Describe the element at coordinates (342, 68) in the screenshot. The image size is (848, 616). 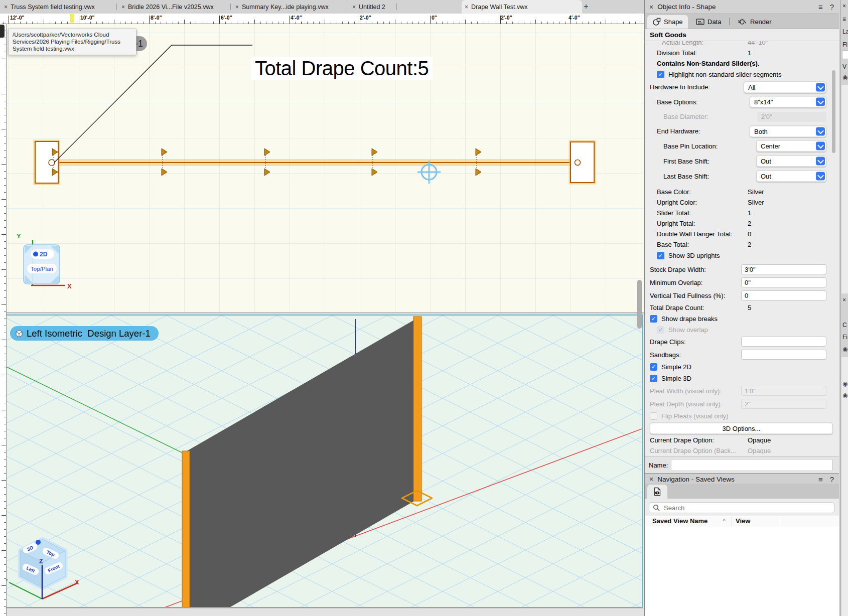
I see `drape-count-annotation: Total Drape Count:5` at that location.